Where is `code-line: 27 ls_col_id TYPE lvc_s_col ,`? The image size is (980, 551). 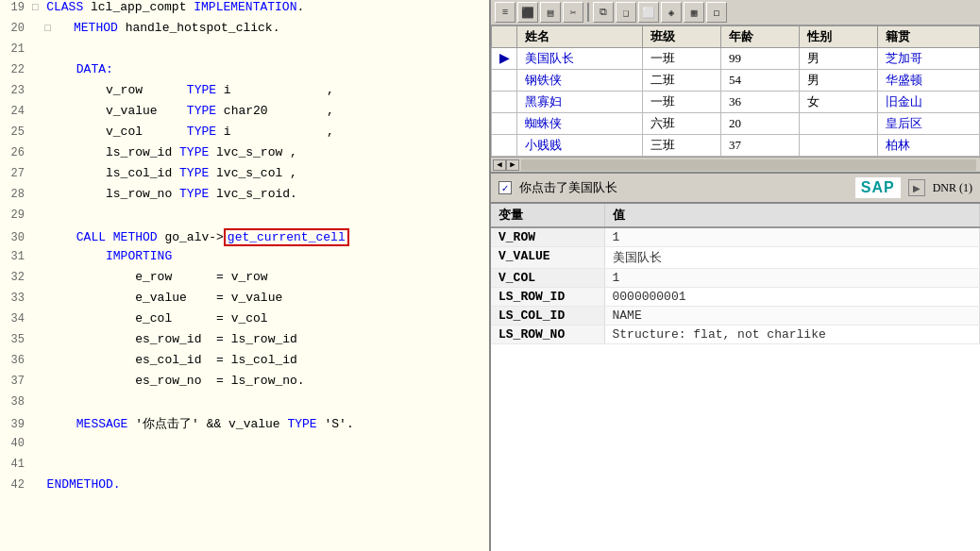
code-line: 27 ls_col_id TYPE lvc_s_col , is located at coordinates (245, 176).